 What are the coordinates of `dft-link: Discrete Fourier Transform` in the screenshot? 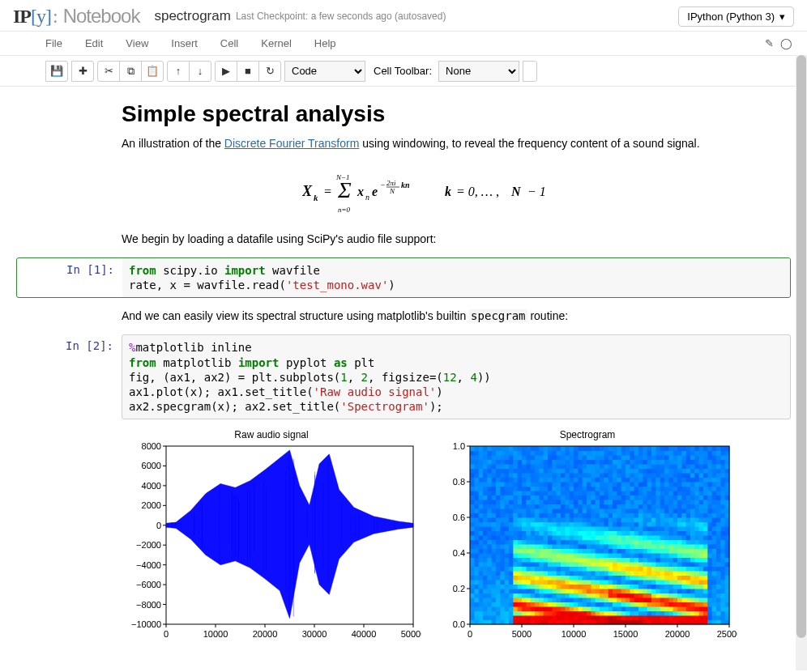 It's located at (292, 143).